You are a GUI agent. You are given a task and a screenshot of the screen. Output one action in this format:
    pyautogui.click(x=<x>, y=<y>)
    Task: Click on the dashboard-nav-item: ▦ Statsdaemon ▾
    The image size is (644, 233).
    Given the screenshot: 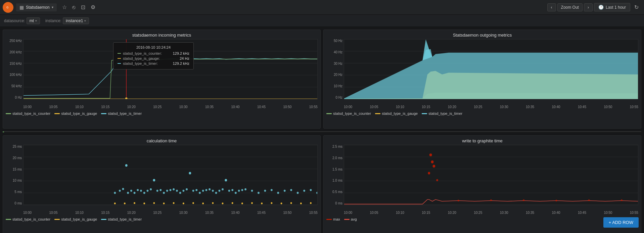 What is the action you would take?
    pyautogui.click(x=36, y=7)
    